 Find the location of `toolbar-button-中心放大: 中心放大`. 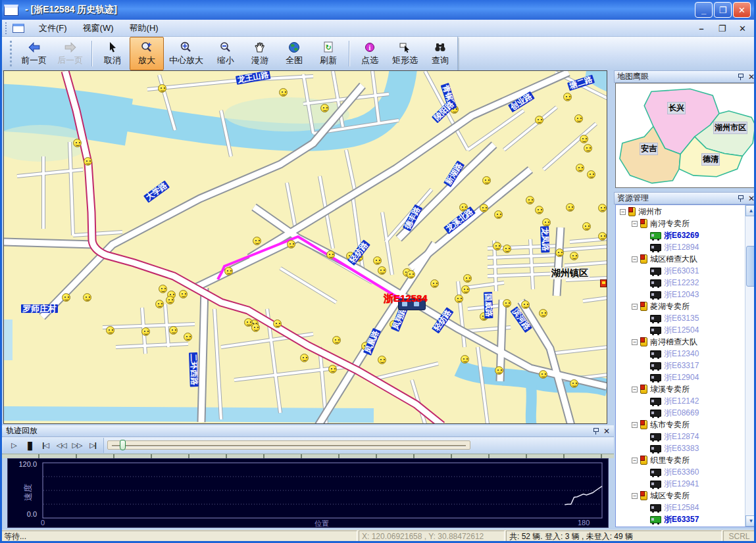

toolbar-button-中心放大: 中心放大 is located at coordinates (186, 54).